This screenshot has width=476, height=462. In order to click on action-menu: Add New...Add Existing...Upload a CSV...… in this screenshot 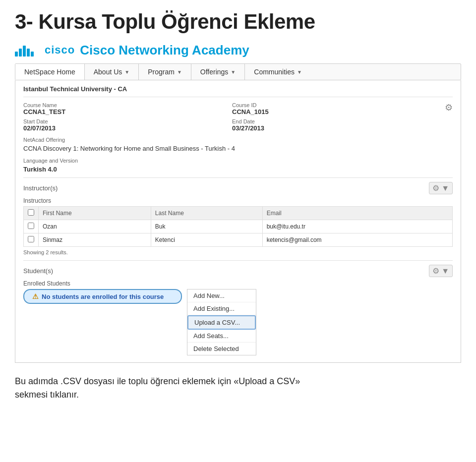, I will do `click(222, 322)`.